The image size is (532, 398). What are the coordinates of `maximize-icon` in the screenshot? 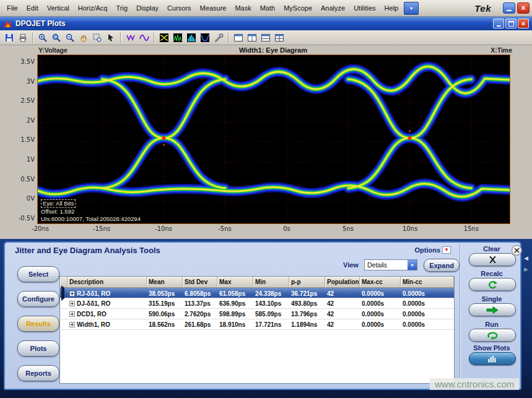 It's located at (512, 24).